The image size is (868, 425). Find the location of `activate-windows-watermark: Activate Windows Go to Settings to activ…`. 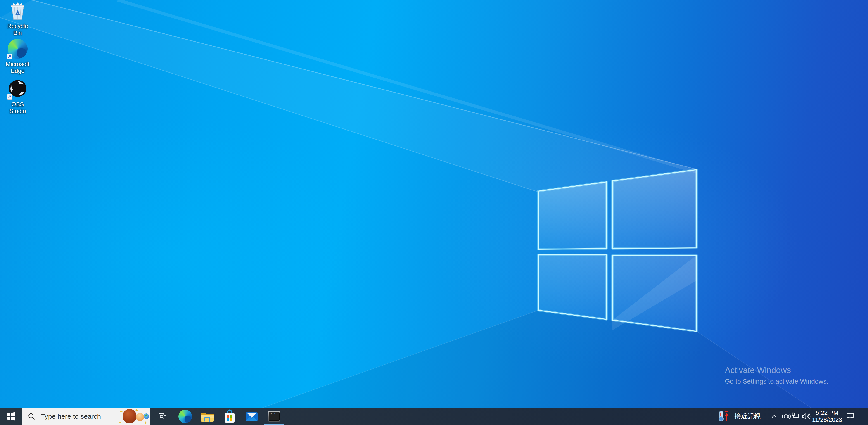

activate-windows-watermark: Activate Windows Go to Settings to activ… is located at coordinates (777, 375).